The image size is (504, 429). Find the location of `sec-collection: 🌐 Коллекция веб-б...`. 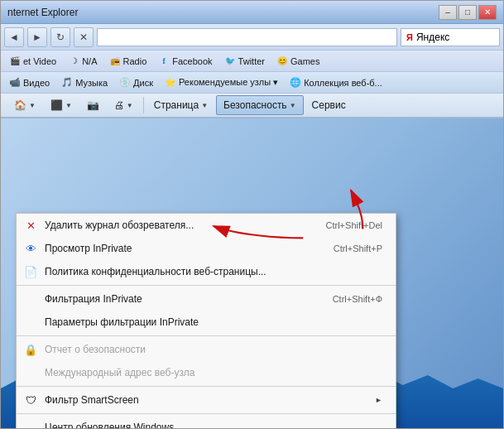

sec-collection: 🌐 Коллекция веб-б... is located at coordinates (336, 83).